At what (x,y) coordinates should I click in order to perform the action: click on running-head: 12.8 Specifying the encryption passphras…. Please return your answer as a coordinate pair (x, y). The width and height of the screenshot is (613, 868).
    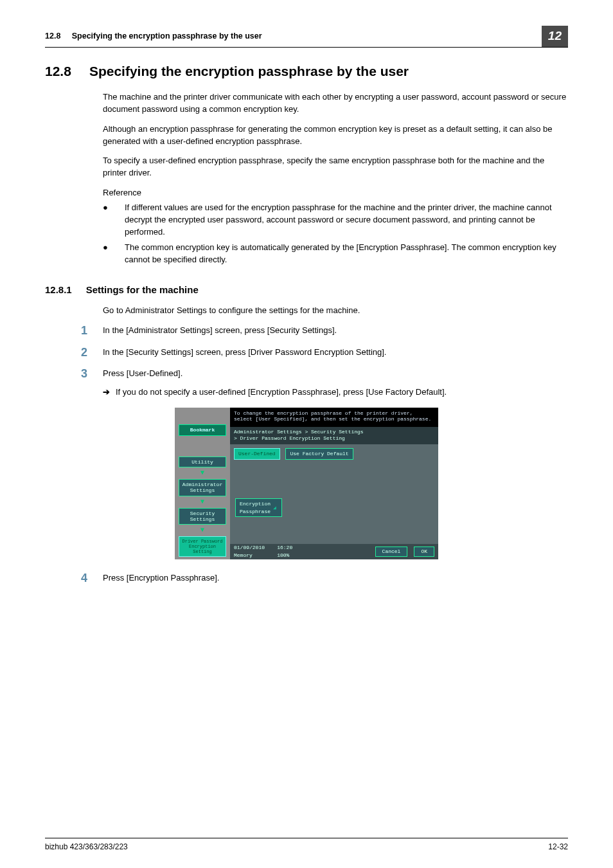
    Looking at the image, I should click on (154, 36).